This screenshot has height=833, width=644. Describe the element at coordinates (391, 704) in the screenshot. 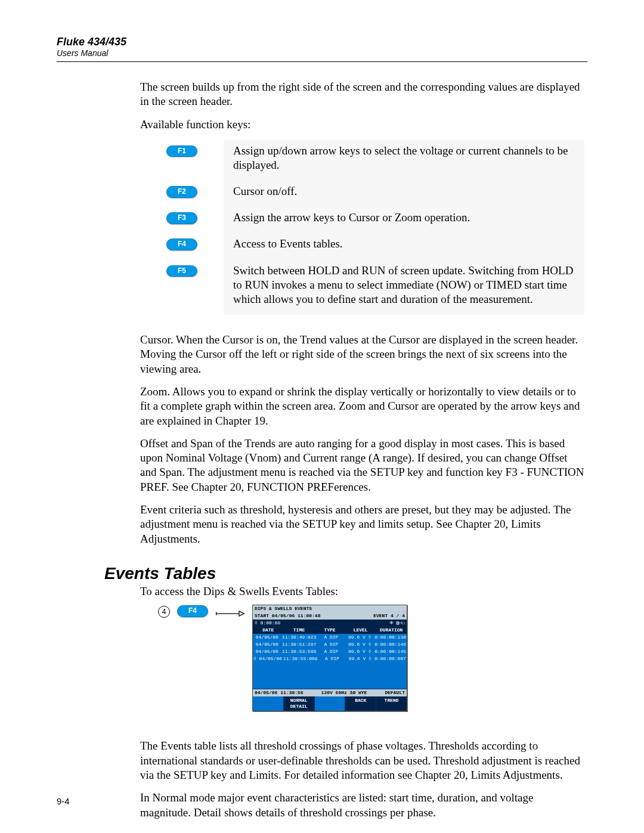

I see `softkey-5: TREND` at that location.